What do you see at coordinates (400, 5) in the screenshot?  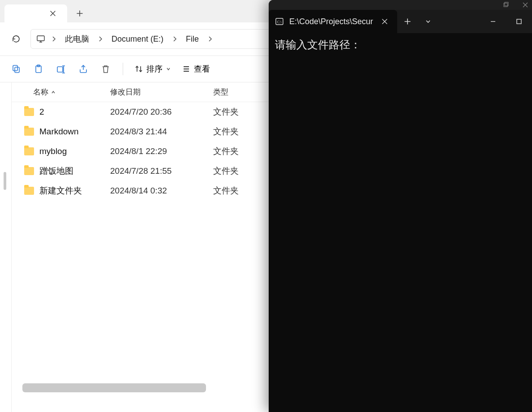 I see `terminal-bg-titlebar` at bounding box center [400, 5].